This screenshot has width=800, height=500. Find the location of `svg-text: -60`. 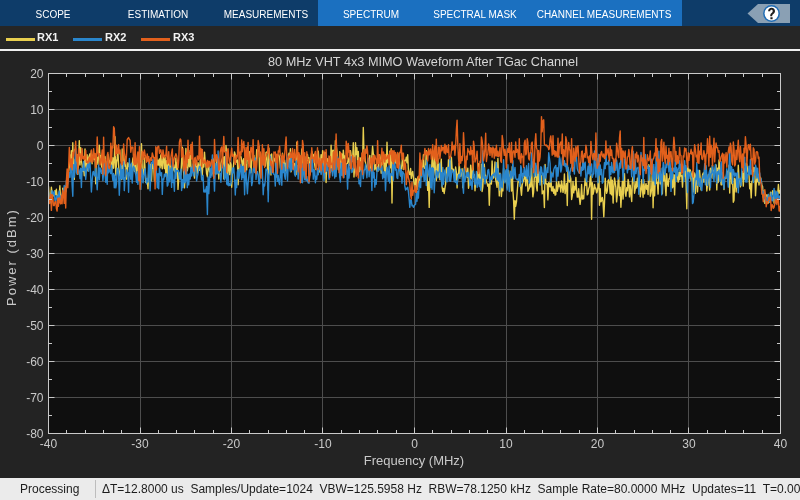

svg-text: -60 is located at coordinates (35, 362).